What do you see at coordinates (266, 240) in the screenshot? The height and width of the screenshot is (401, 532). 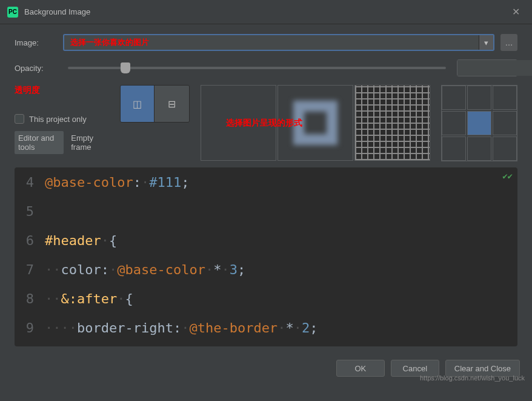 I see `code-line: 6#header·{` at bounding box center [266, 240].